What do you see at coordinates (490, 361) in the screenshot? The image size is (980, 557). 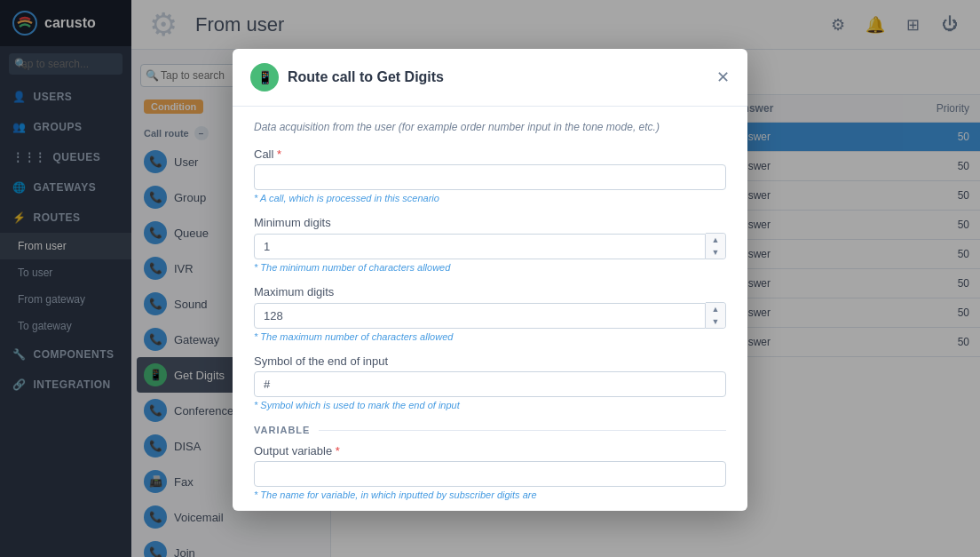 I see `symbol-label: Symbol of the end of input` at bounding box center [490, 361].